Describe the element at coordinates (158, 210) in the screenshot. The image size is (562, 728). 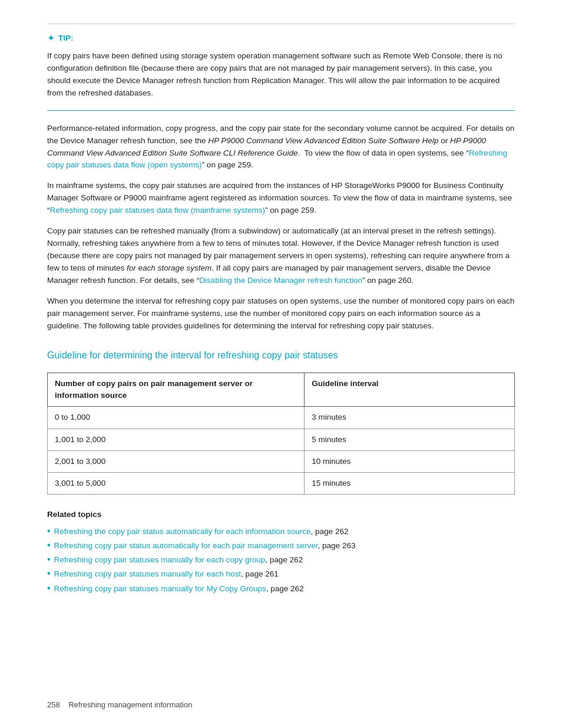
I see `link-mainframe-systems: Refreshing copy pair statuses data flow …` at that location.